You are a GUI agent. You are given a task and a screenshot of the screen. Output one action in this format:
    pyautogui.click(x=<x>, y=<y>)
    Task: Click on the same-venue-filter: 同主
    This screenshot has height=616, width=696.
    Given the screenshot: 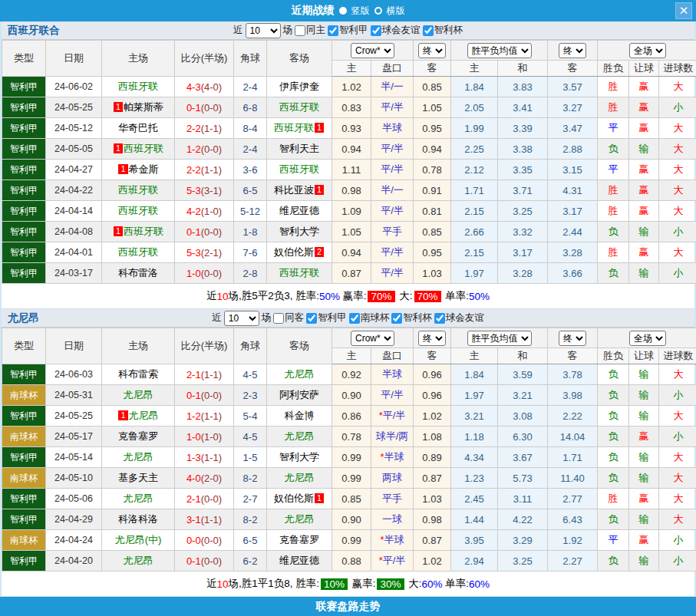 What is the action you would take?
    pyautogui.click(x=310, y=31)
    